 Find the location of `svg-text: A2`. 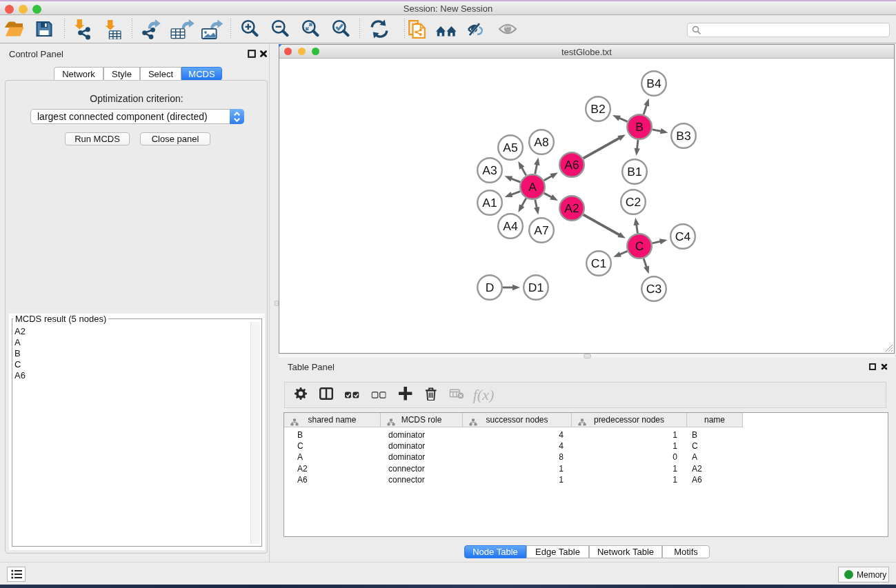

svg-text: A2 is located at coordinates (571, 208).